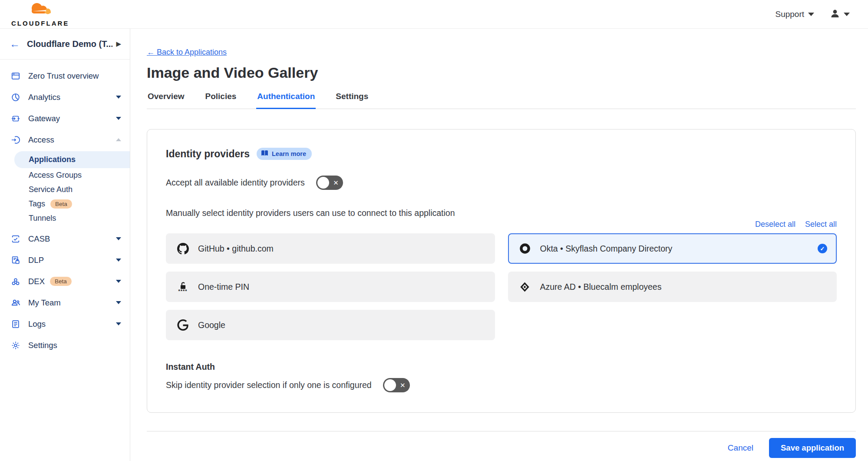 This screenshot has width=868, height=461. What do you see at coordinates (501, 73) in the screenshot?
I see `page-title: Image and Video Gallery` at bounding box center [501, 73].